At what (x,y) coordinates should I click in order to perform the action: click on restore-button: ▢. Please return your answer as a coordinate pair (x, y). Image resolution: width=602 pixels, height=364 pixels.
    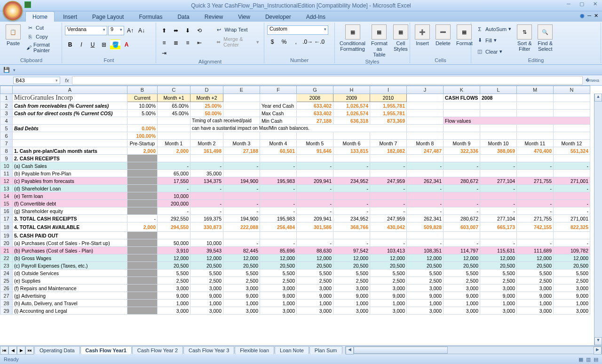
    Looking at the image, I should click on (582, 5).